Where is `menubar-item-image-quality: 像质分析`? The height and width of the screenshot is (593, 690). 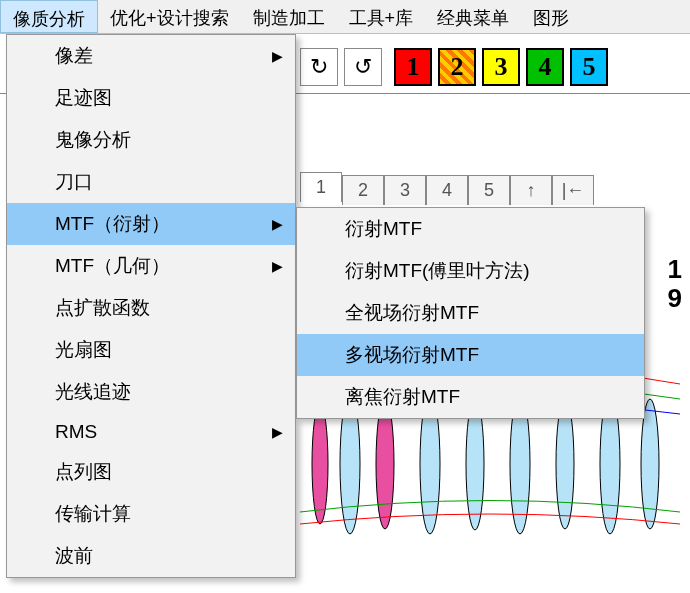
menubar-item-image-quality: 像质分析 is located at coordinates (49, 16).